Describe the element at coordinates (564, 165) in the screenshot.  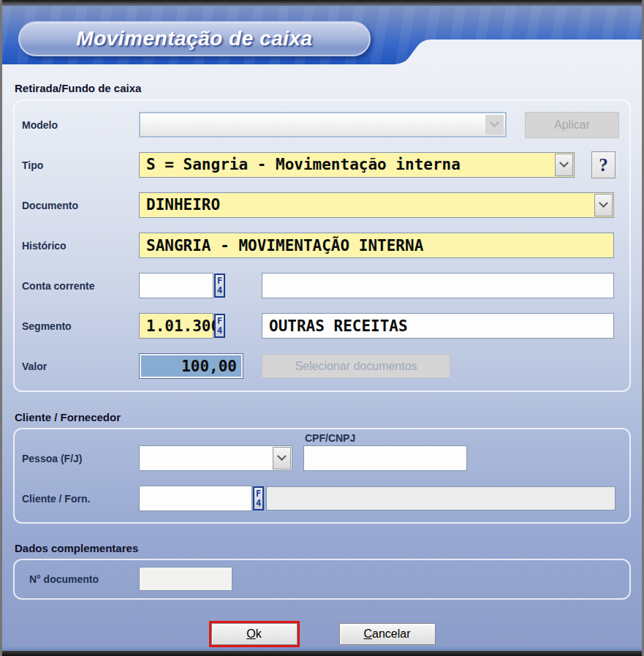
I see `tipo-dropdown-button` at that location.